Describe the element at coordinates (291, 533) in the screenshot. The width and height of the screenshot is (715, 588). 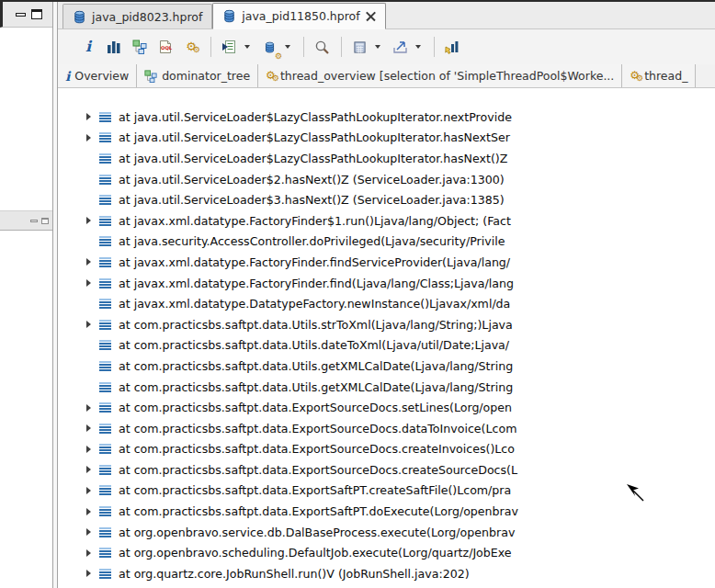
I see `stack-frame-row: at org.openbravo.service.db.DalBaseProce…` at that location.